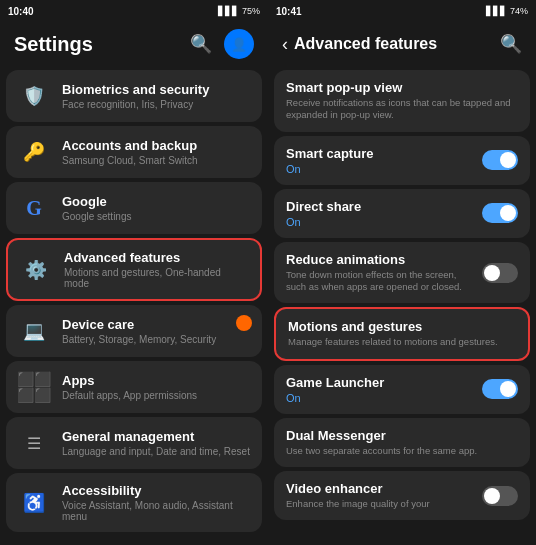 This screenshot has width=536, height=545. What do you see at coordinates (402, 442) in the screenshot?
I see `settings-item-dual-messenger: Dual Messenger Use two separate accounts…` at bounding box center [402, 442].